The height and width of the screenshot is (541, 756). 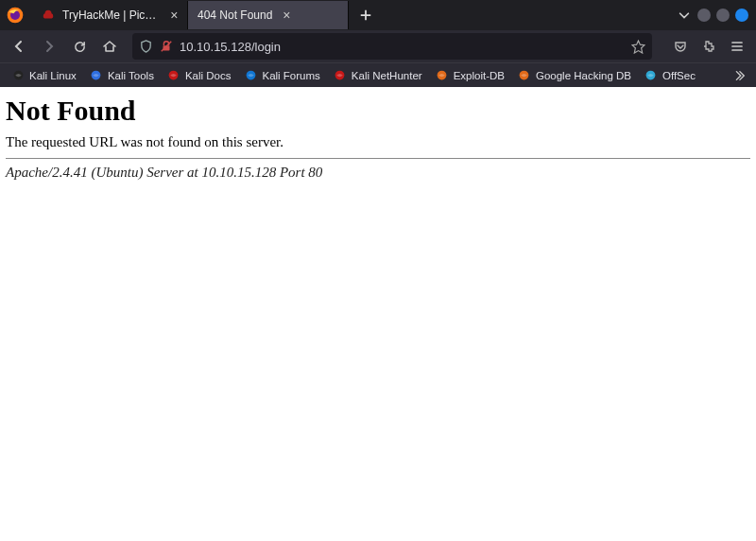 What do you see at coordinates (378, 111) in the screenshot?
I see `error-heading: Not Found` at bounding box center [378, 111].